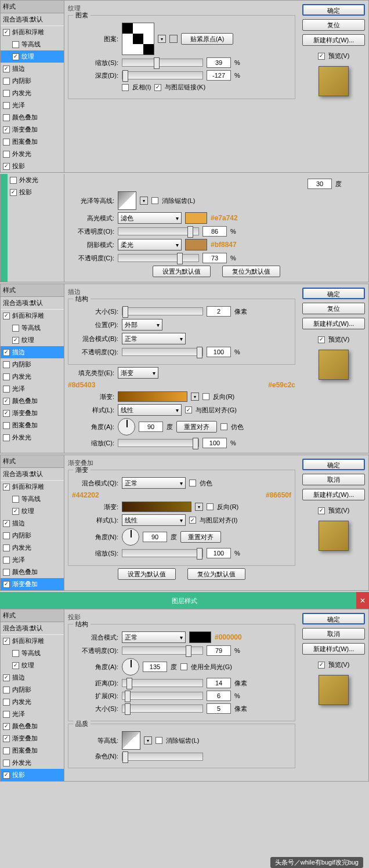  What do you see at coordinates (207, 39) in the screenshot?
I see `snap-origin-button: 贴紧原点(A)` at bounding box center [207, 39].